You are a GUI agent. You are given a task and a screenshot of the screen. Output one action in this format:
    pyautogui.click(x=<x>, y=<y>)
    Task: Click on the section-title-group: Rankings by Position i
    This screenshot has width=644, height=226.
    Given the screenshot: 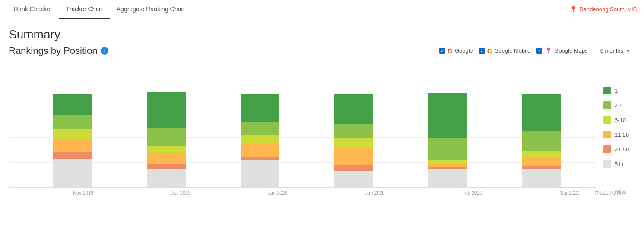 What is the action you would take?
    pyautogui.click(x=59, y=51)
    